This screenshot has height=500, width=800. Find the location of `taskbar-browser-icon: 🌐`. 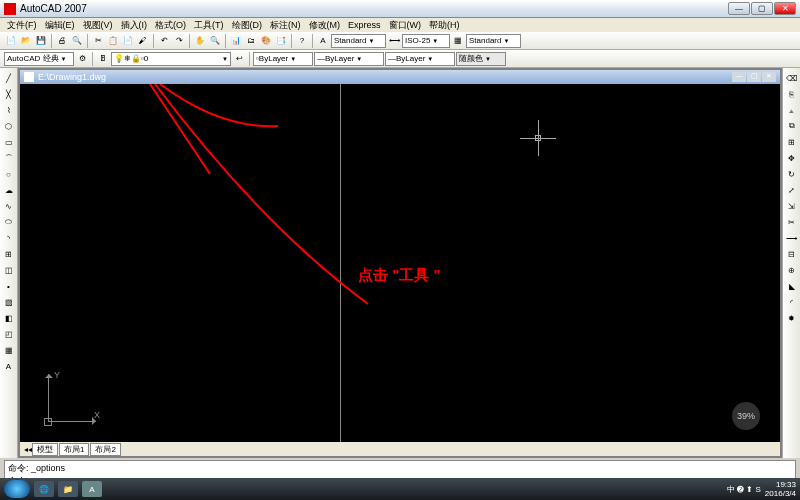

taskbar-browser-icon: 🌐 is located at coordinates (44, 489).